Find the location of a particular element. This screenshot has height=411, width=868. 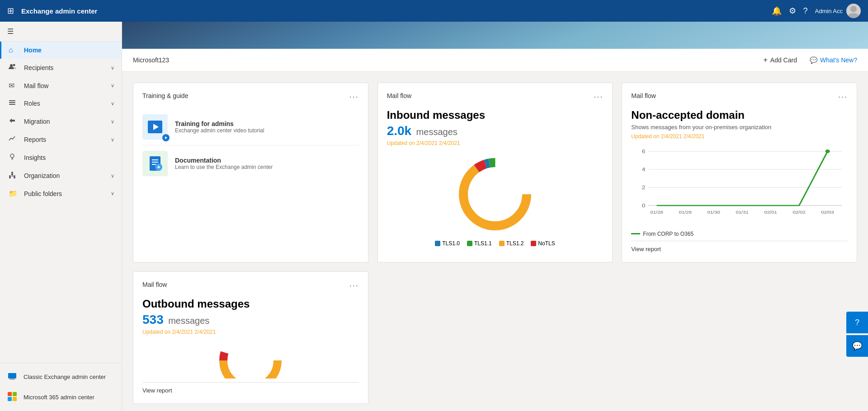

training-admins-subtitle: Exchange admin center video tutorial is located at coordinates (220, 131).